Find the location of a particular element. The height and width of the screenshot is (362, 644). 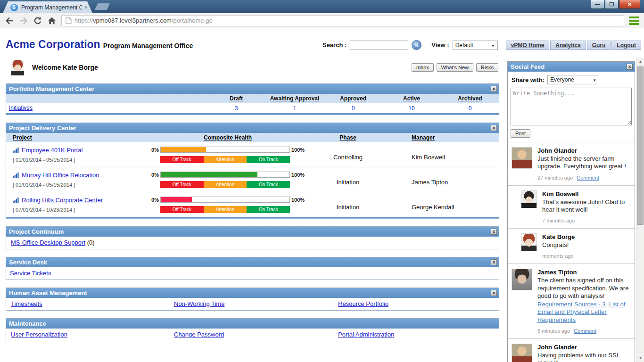

resource-portfolio-link: Resource Portfolio is located at coordinates (363, 304).